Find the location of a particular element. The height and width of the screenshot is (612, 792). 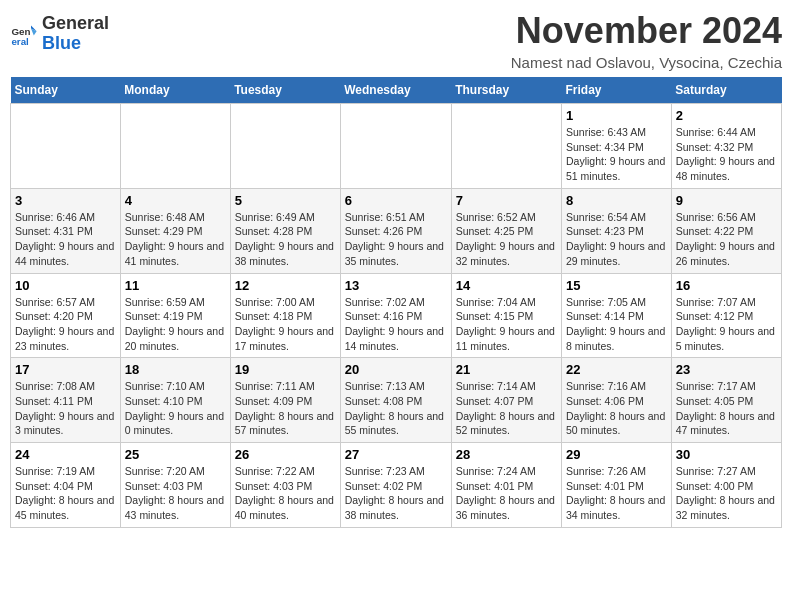

day-number: 24 is located at coordinates (66, 454).